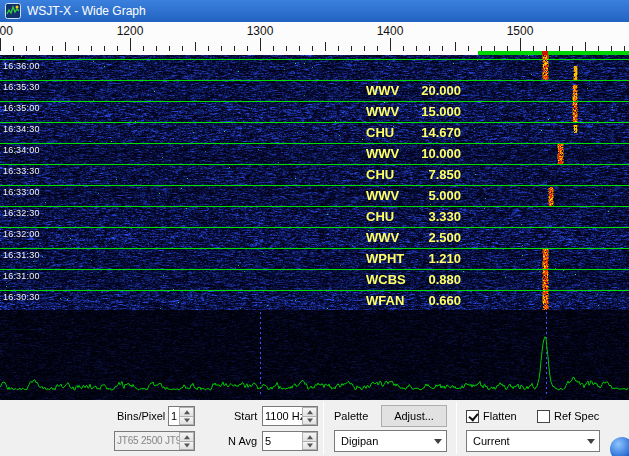 This screenshot has width=629, height=456. I want to click on scale-frequency-label: 1500, so click(520, 31).